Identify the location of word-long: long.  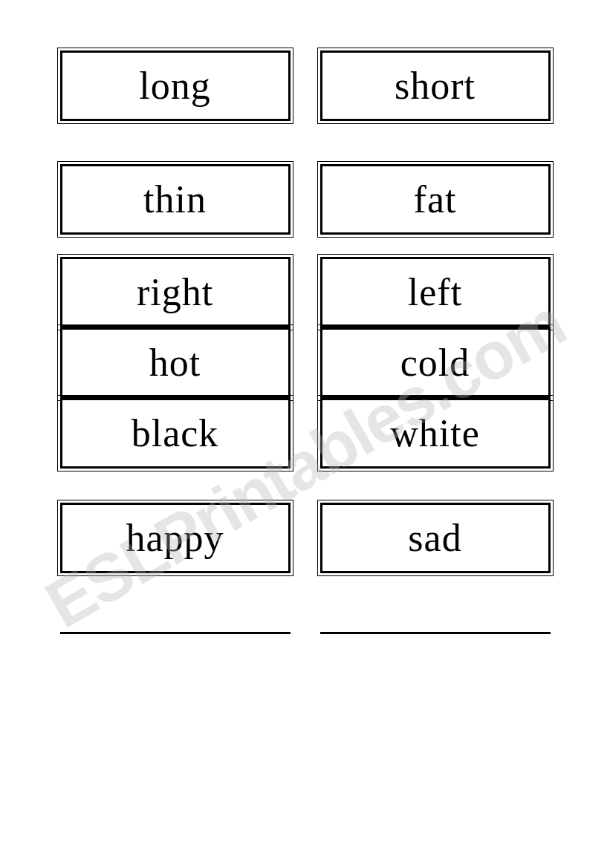
(175, 86).